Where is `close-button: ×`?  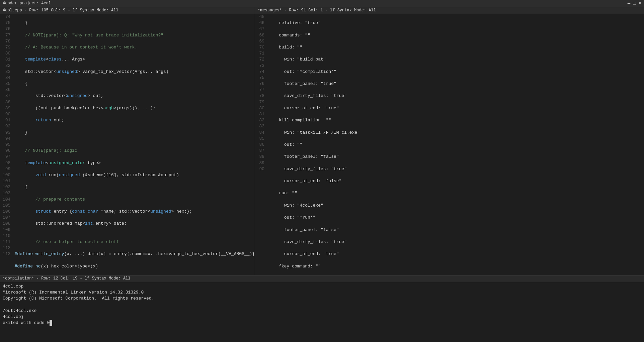 close-button: × is located at coordinates (640, 4).